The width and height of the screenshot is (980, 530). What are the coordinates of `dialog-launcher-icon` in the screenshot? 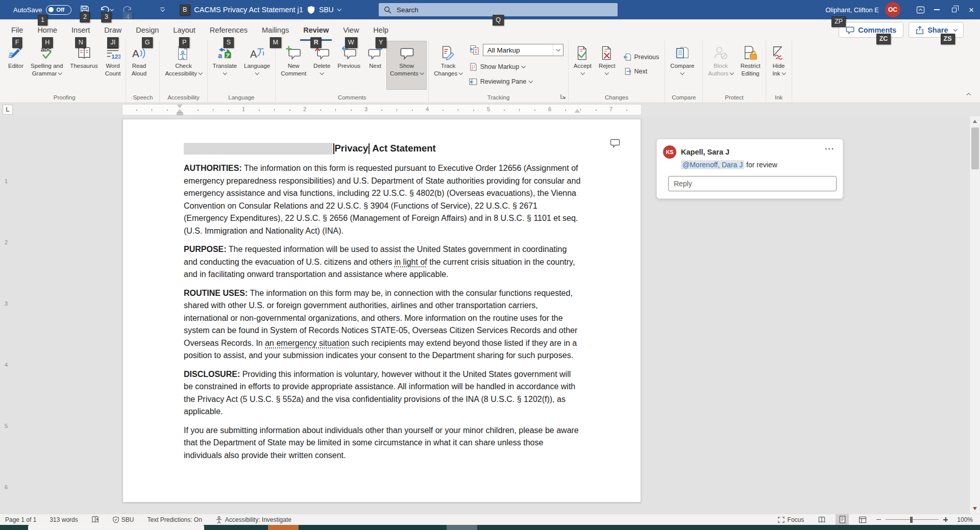 It's located at (563, 97).